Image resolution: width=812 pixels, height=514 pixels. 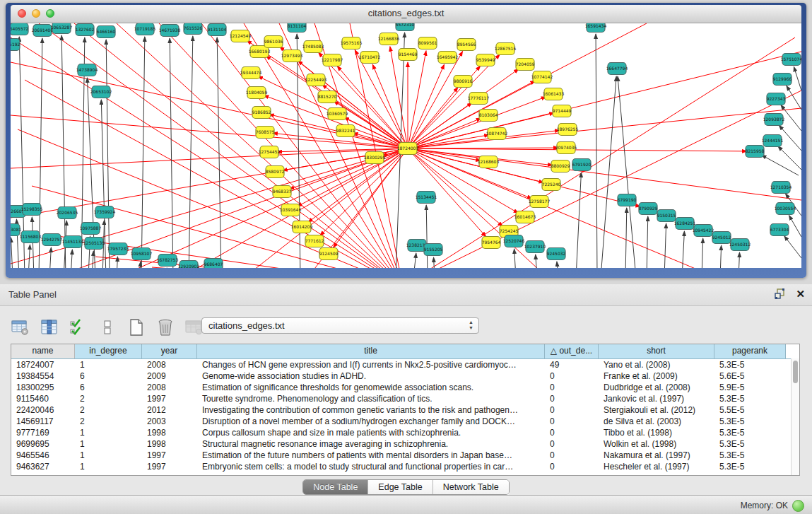 I want to click on delete-column-icon, so click(x=165, y=327).